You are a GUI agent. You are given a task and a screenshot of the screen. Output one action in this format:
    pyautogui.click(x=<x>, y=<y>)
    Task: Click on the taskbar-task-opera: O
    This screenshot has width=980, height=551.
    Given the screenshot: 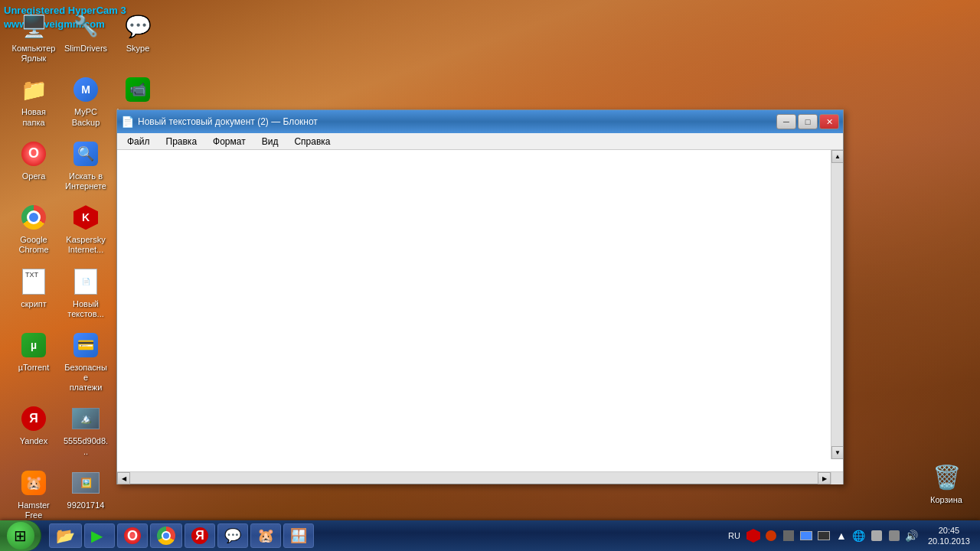 What is the action you would take?
    pyautogui.click(x=132, y=536)
    